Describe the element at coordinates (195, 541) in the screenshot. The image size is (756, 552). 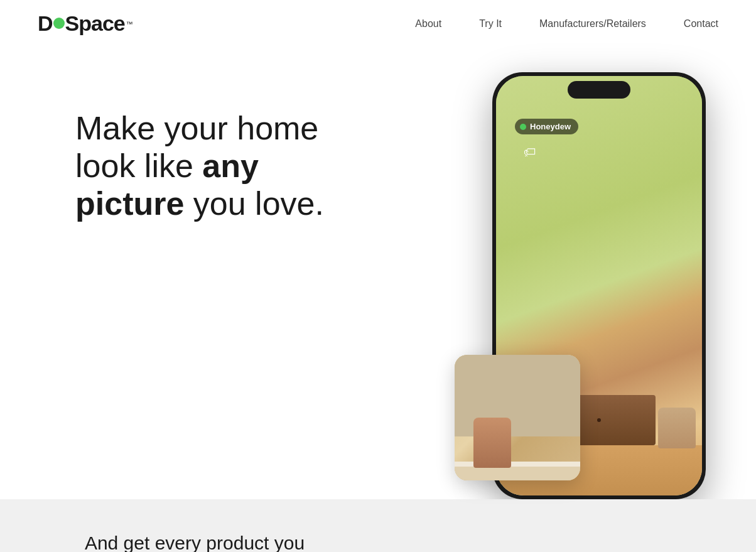
I see `bottom-tagline: And get every product you need with a cl…` at that location.